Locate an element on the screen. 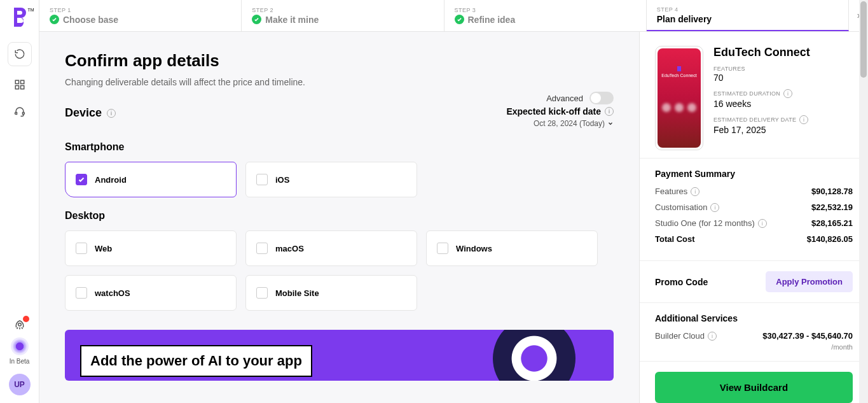 This screenshot has height=403, width=868. sidebar-app-name: EduTech Connect is located at coordinates (783, 52).